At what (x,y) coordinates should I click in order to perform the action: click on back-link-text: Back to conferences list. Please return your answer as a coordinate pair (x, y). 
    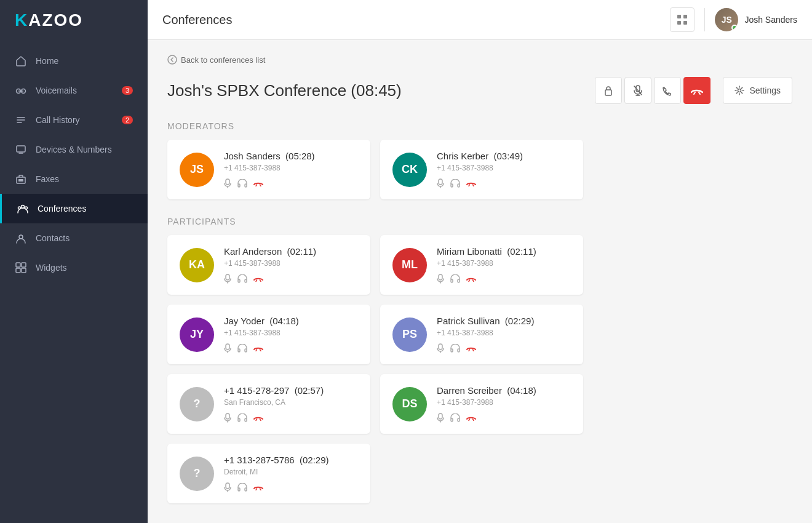
    Looking at the image, I should click on (223, 60).